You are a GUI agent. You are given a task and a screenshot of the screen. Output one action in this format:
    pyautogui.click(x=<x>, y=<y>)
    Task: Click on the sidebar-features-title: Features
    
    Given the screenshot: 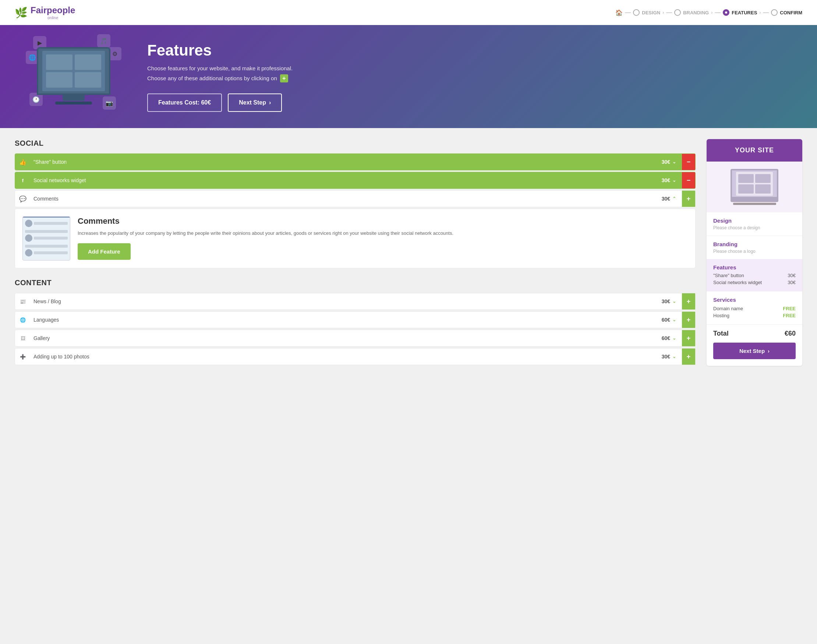 What is the action you would take?
    pyautogui.click(x=754, y=267)
    